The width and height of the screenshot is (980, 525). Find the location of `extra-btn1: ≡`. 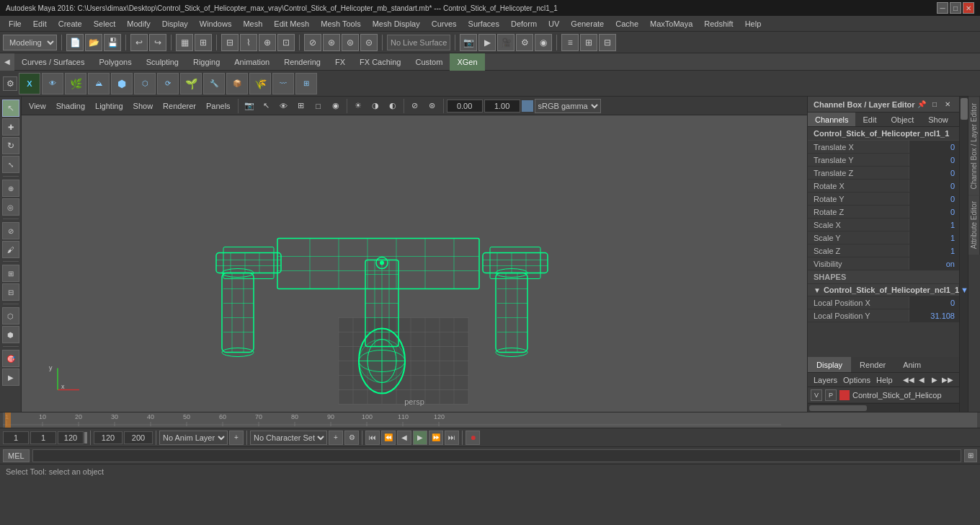

extra-btn1: ≡ is located at coordinates (570, 43).